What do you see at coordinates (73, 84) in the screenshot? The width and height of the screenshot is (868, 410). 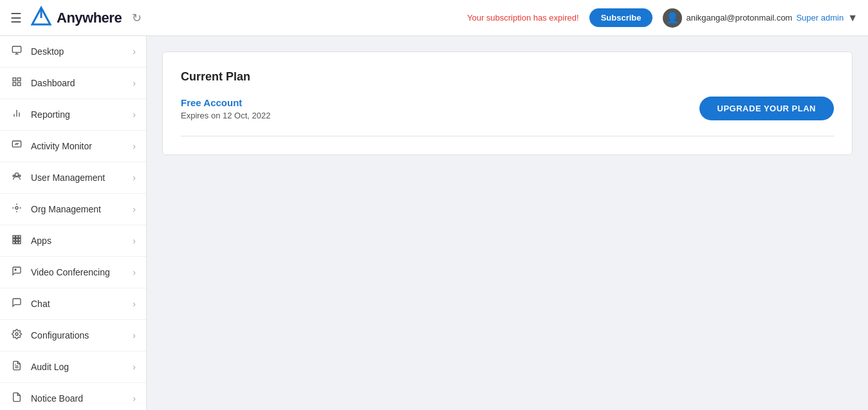 I see `sidebar-item-dashboard: Dashboard ›` at bounding box center [73, 84].